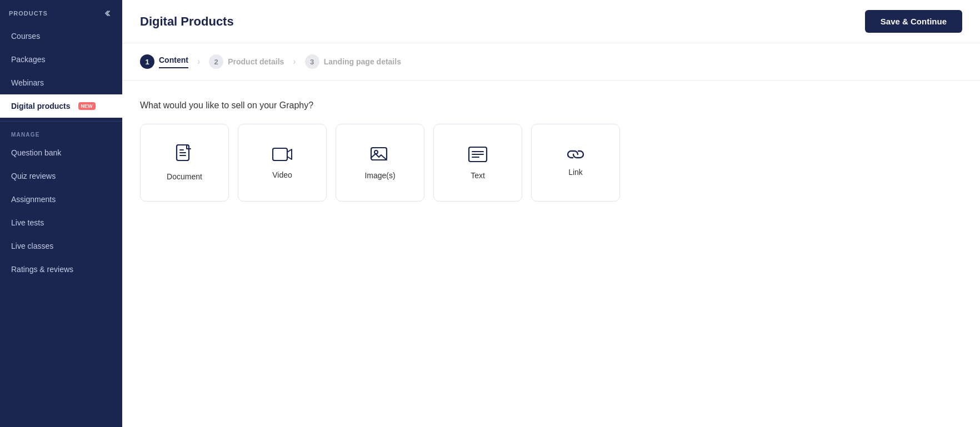 The height and width of the screenshot is (427, 980). What do you see at coordinates (551, 22) in the screenshot?
I see `top-bar: Digital Products Save & Continue` at bounding box center [551, 22].